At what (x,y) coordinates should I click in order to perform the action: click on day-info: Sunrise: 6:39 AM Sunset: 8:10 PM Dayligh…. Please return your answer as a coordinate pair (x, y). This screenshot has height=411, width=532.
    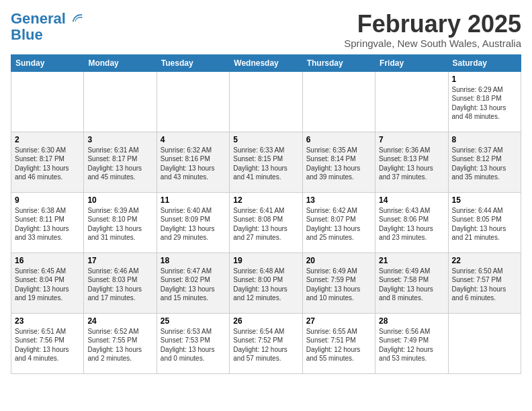
    Looking at the image, I should click on (120, 224).